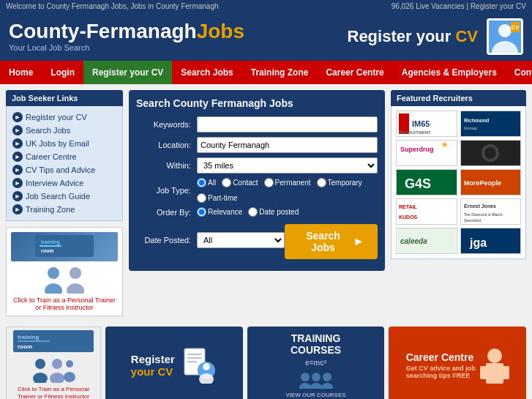  I want to click on recruiter-retail: RETAIL KUDOS, so click(427, 212).